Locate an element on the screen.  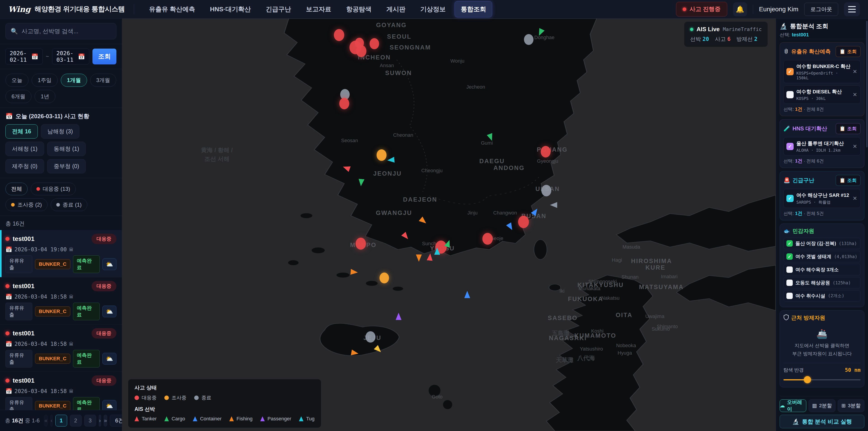
prev-page-button: ‹ is located at coordinates (52, 421).